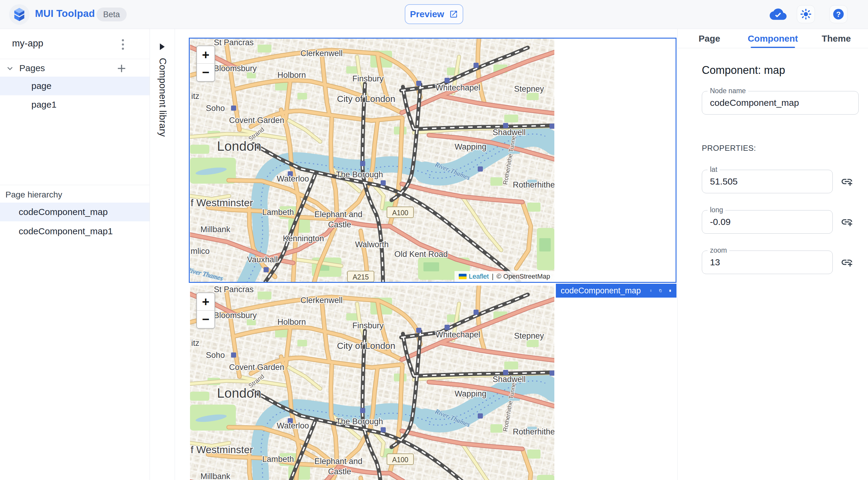 The height and width of the screenshot is (480, 868). Describe the element at coordinates (63, 212) in the screenshot. I see `hierarchy-item-label: codeComponent_map` at that location.